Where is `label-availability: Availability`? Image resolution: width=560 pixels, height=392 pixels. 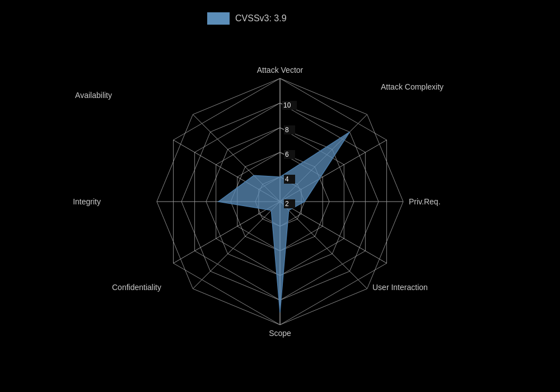
label-availability: Availability is located at coordinates (94, 95).